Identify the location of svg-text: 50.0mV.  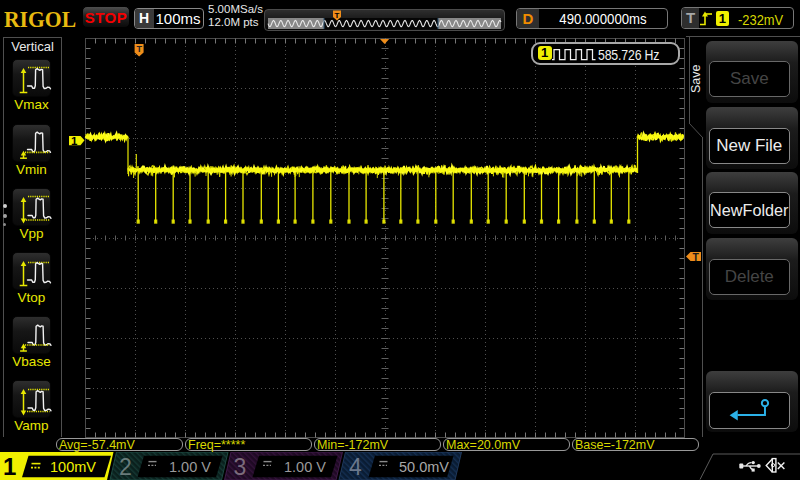
(424, 467).